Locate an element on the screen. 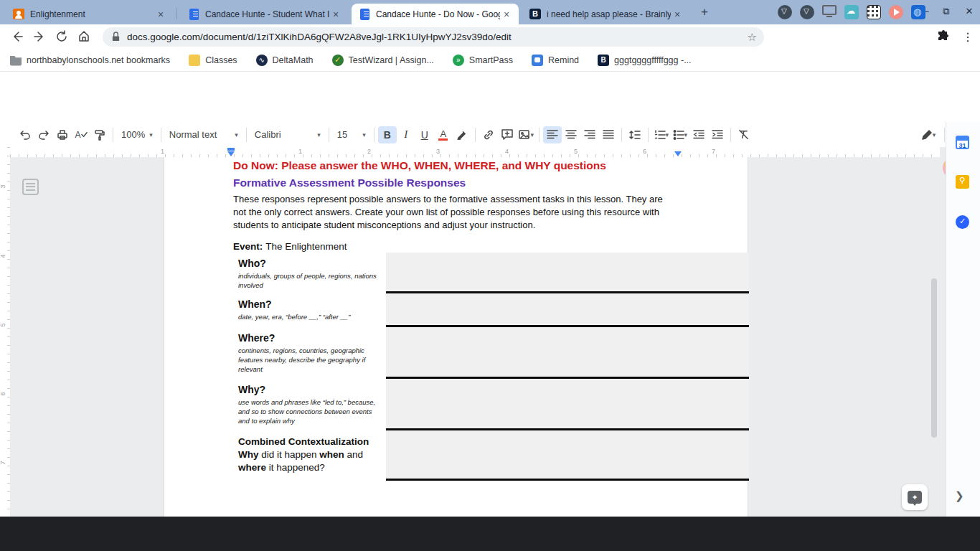 This screenshot has width=980, height=551. bookmark-deltamath: ∿ DeltaMath is located at coordinates (285, 60).